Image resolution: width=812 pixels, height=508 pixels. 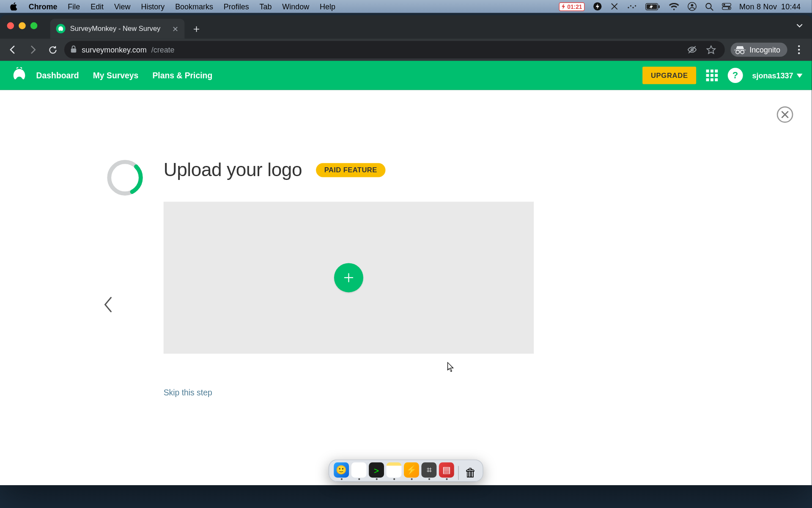 I want to click on incognito-indicator: Incognito, so click(x=759, y=50).